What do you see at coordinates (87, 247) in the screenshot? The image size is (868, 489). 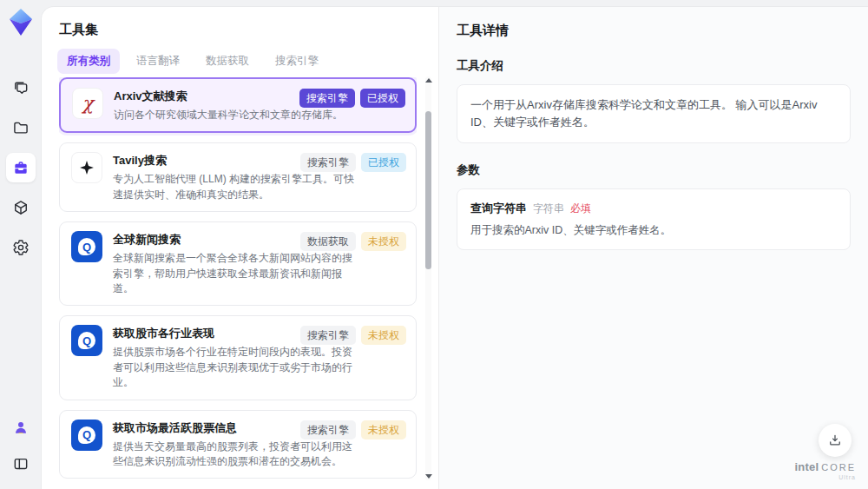 I see `globe-blue-icon: Q` at bounding box center [87, 247].